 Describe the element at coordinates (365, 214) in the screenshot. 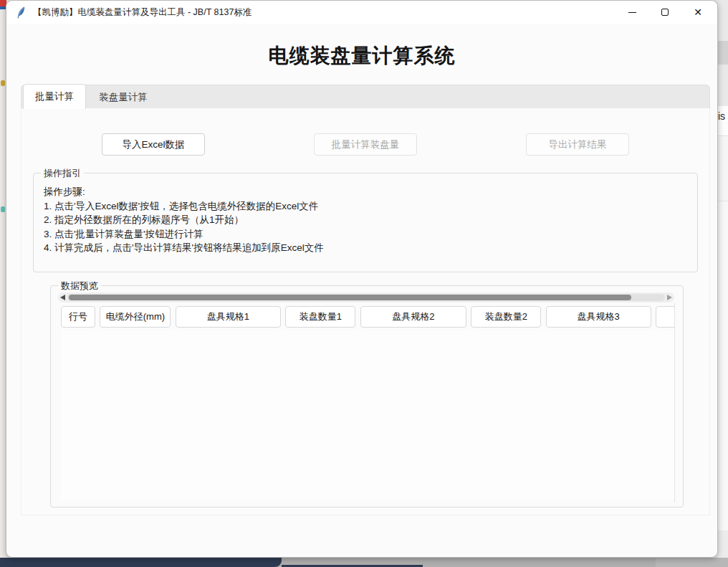

I see `operation-steps: 操作步骤: 1. 点击'导入Excel数据'按钮，选择包含电缆外径数据的Exce…` at that location.